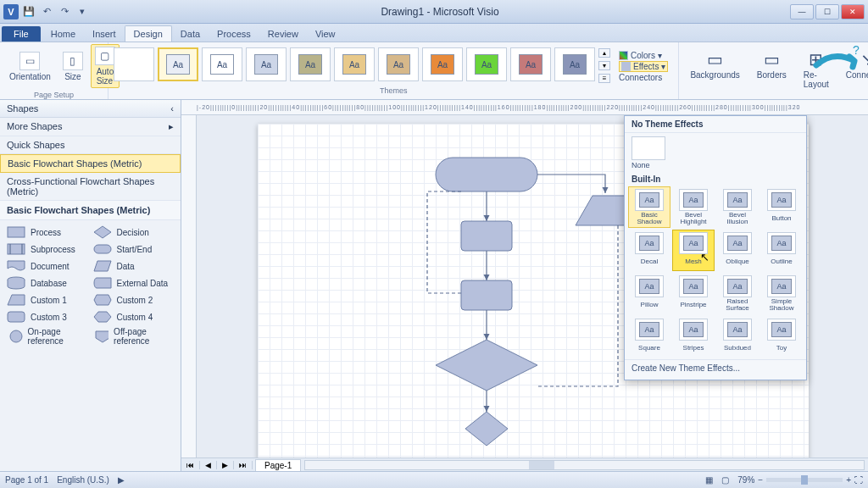 This screenshot has height=488, width=868. I want to click on page-tab: Page-1, so click(278, 465).